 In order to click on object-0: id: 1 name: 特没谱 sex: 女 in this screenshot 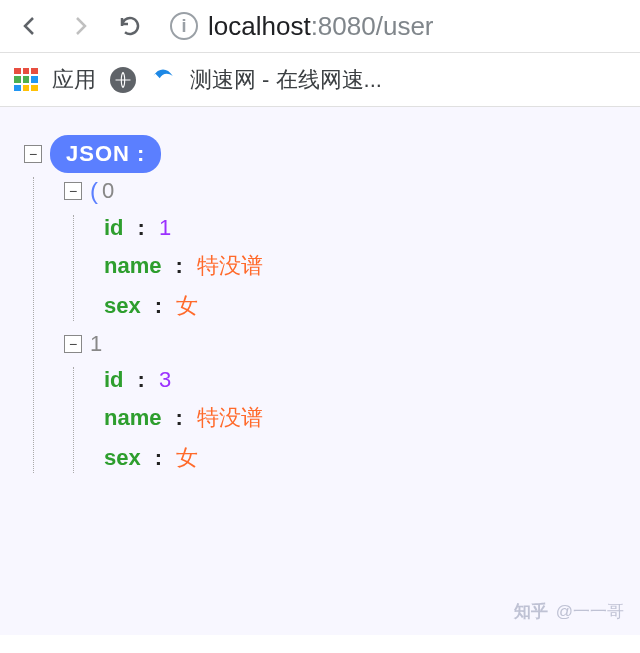, I will do `click(344, 268)`.